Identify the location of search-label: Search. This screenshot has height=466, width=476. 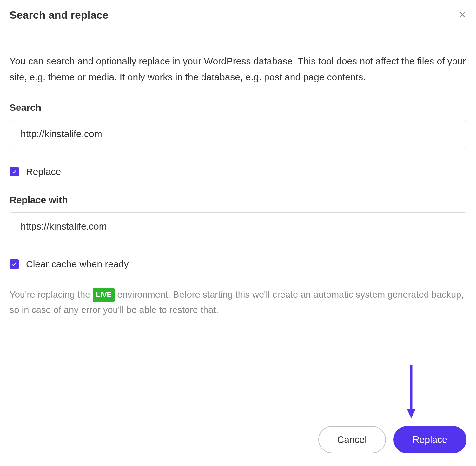
(238, 108).